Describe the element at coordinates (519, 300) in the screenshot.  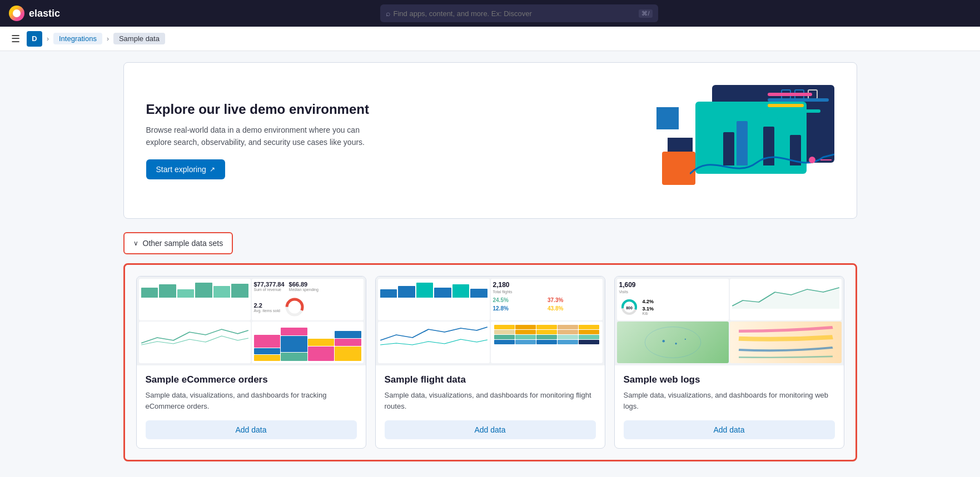
I see `flight-pct-1: 24.5%` at that location.